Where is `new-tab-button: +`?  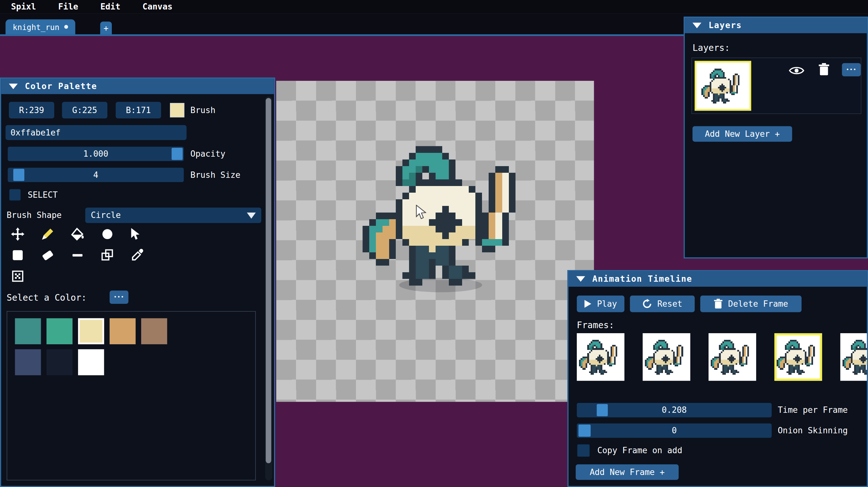
new-tab-button: + is located at coordinates (106, 28).